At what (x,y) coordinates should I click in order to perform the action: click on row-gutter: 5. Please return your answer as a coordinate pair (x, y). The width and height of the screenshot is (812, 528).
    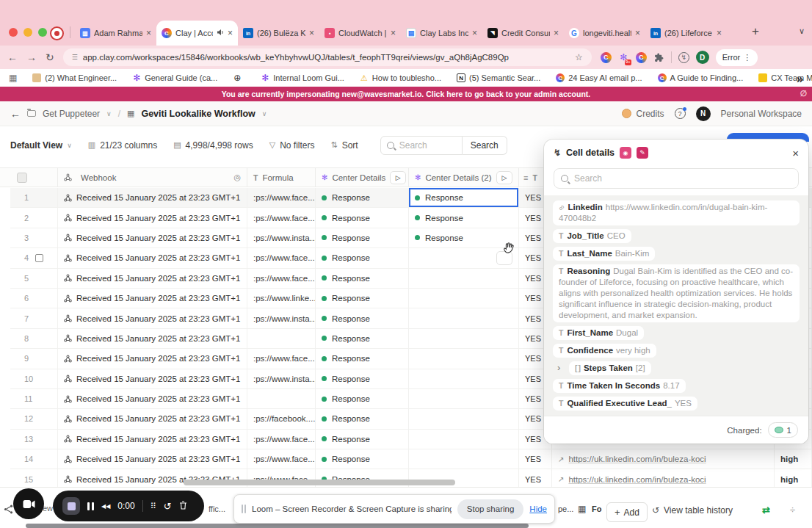
    Looking at the image, I should click on (34, 278).